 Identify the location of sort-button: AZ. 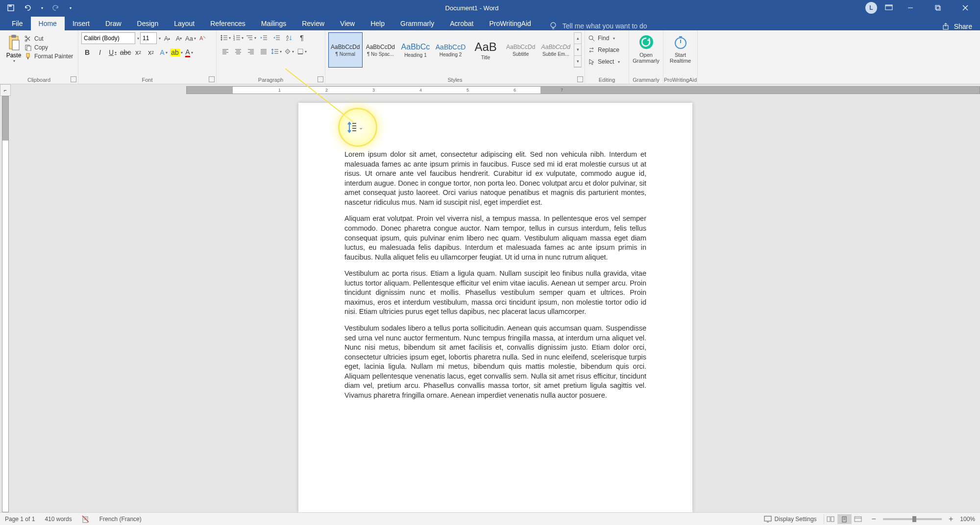
(289, 38).